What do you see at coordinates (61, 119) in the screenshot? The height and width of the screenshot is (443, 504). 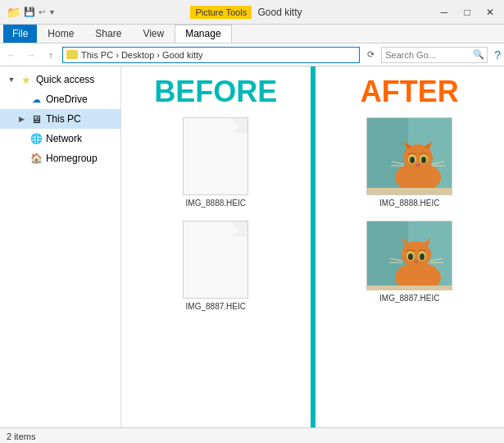 I see `sidebar-item-this-pc: ▶ 🖥 This PC` at bounding box center [61, 119].